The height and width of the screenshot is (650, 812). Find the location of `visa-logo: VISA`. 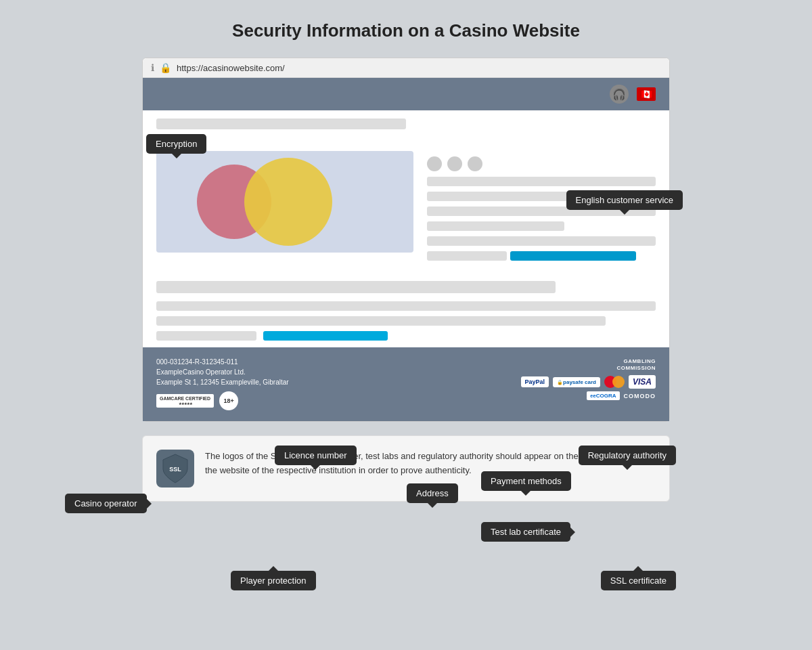

visa-logo: VISA is located at coordinates (642, 382).